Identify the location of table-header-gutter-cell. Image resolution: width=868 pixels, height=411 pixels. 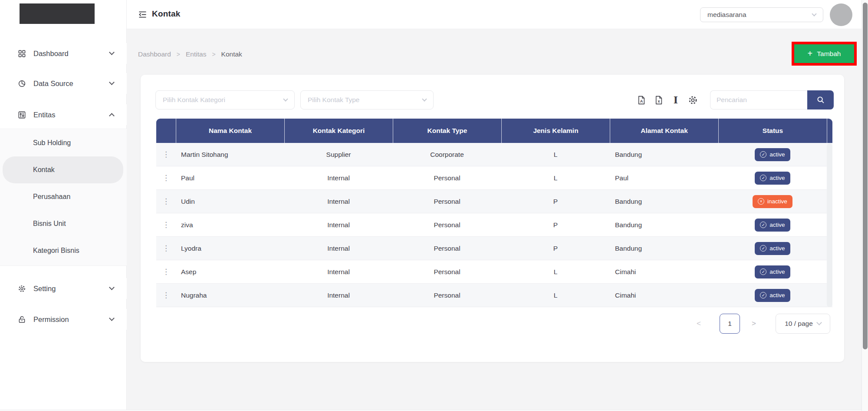
(830, 131).